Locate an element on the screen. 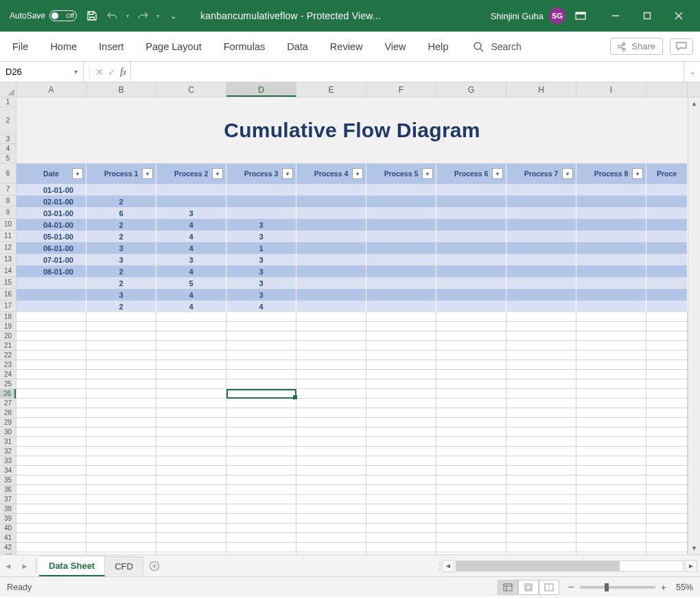  zoom-out-icon: − is located at coordinates (571, 587).